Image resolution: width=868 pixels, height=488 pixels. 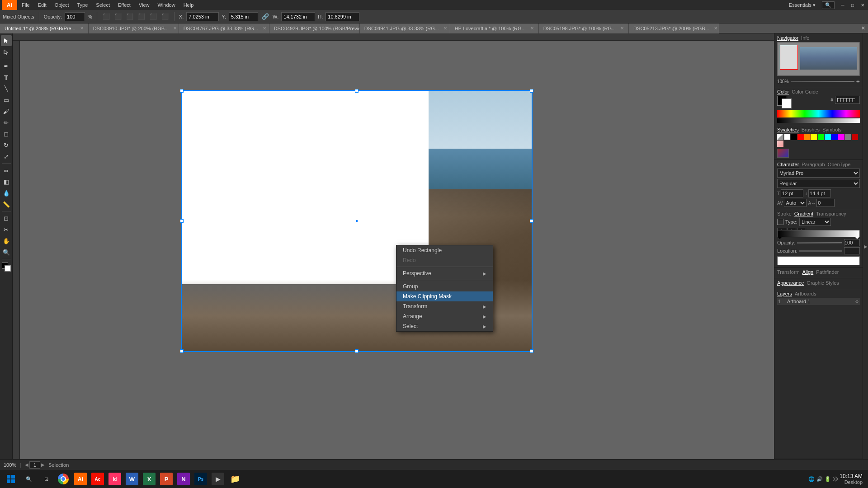 I want to click on ctx-transform: Transform ▶, so click(x=445, y=306).